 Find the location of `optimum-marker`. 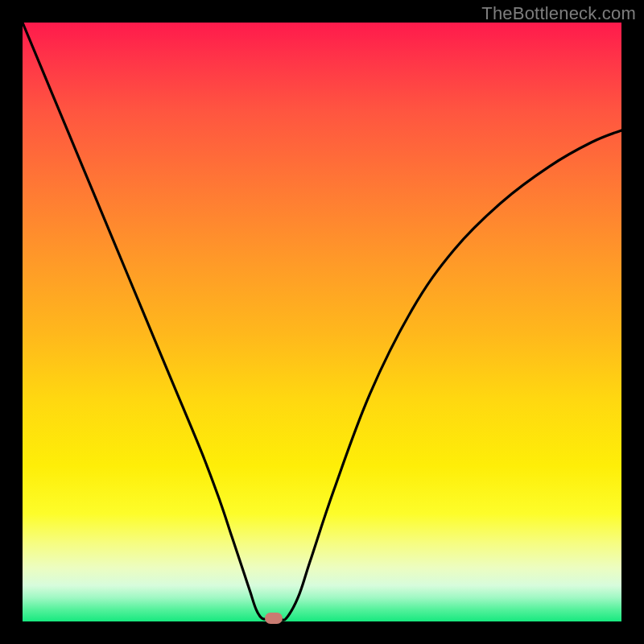

optimum-marker is located at coordinates (274, 618).